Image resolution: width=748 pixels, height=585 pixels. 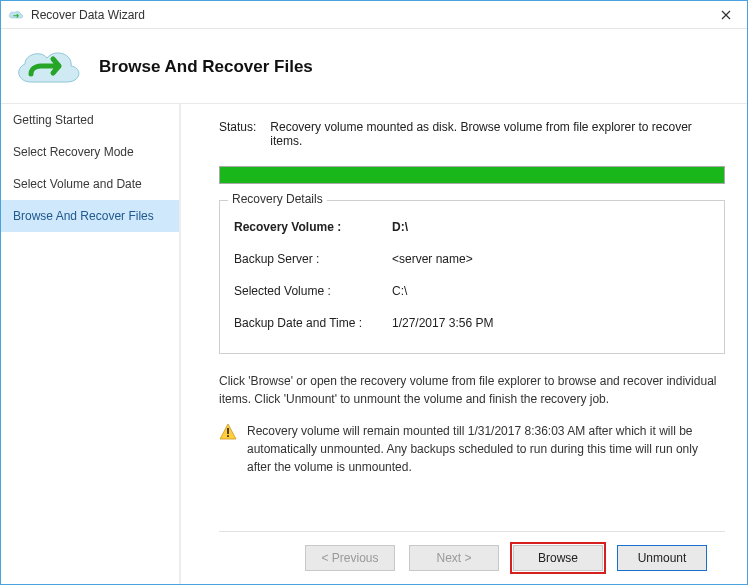 What do you see at coordinates (454, 558) in the screenshot?
I see `next-button: Next >` at bounding box center [454, 558].